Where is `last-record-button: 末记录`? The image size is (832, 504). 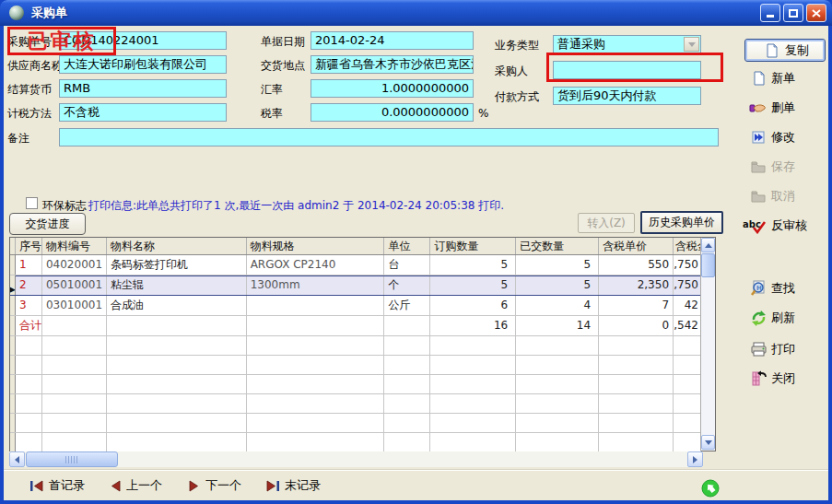 last-record-button: 末记录 is located at coordinates (293, 486).